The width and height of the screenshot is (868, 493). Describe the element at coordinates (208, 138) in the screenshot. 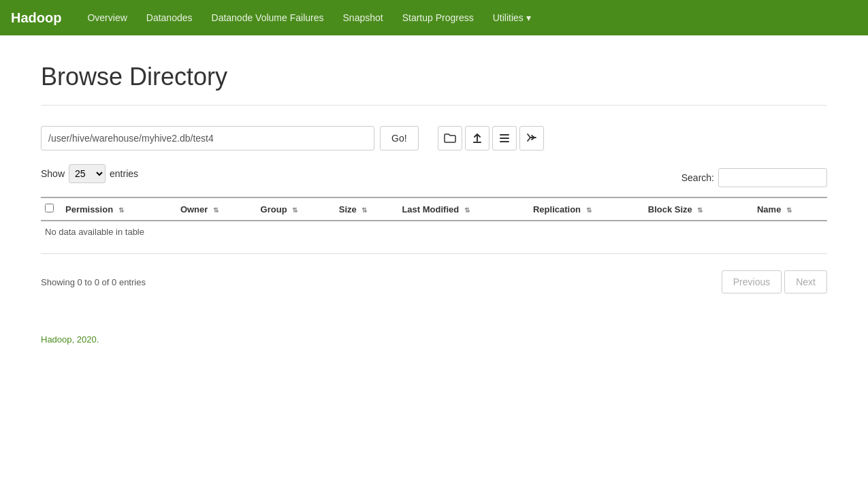

I see `path-input` at that location.